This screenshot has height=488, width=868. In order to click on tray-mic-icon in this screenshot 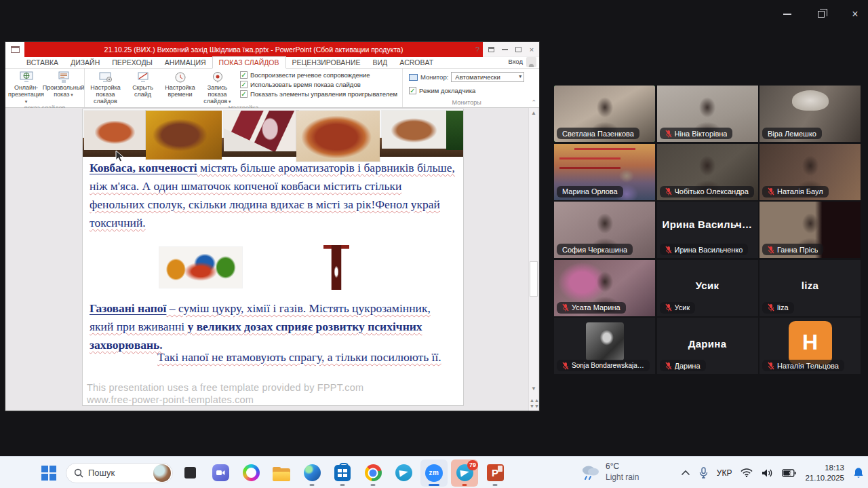, I will do `click(704, 472)`.